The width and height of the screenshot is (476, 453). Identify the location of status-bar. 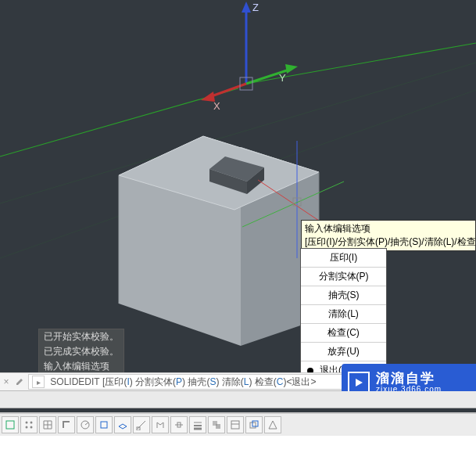
(238, 424).